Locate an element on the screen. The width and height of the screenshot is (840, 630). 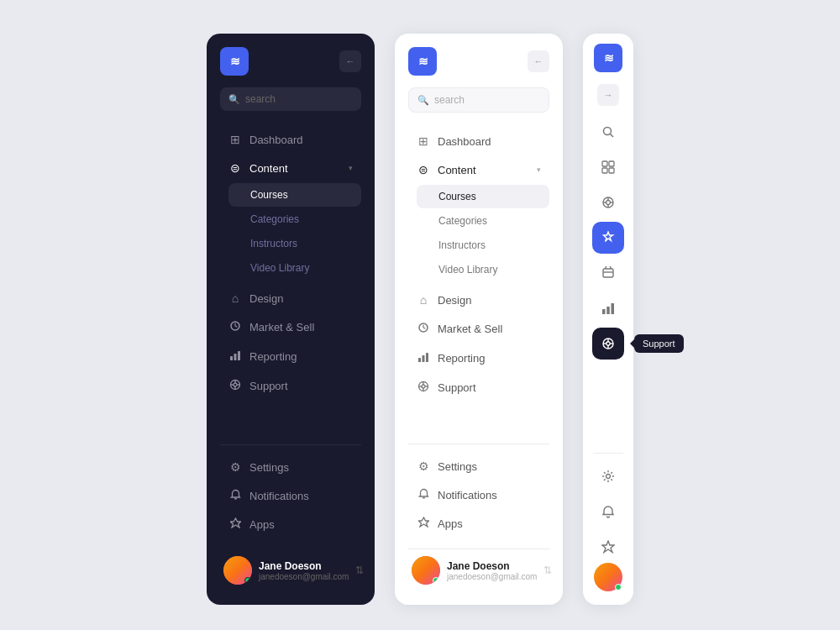
icon-online-status-indicator is located at coordinates (618, 587).